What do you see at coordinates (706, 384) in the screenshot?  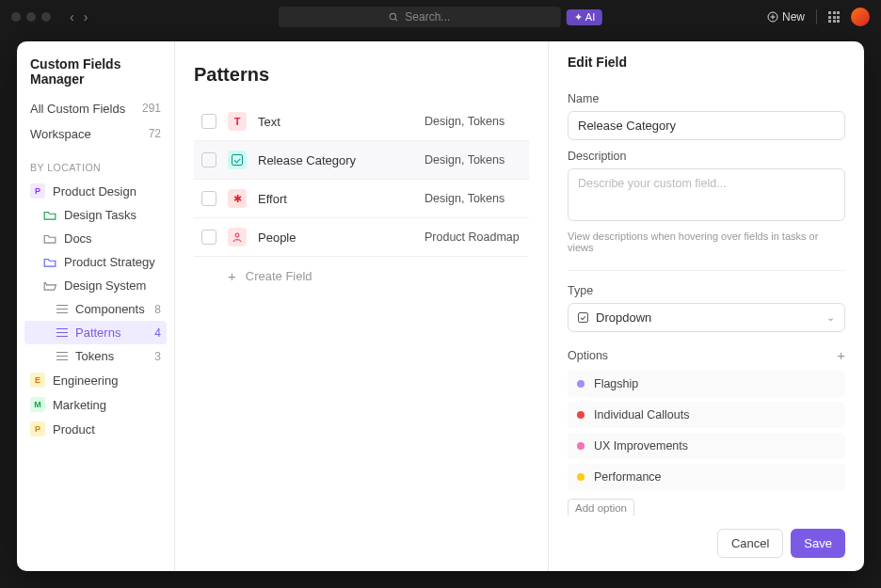 I see `option-flagship: Flagship` at bounding box center [706, 384].